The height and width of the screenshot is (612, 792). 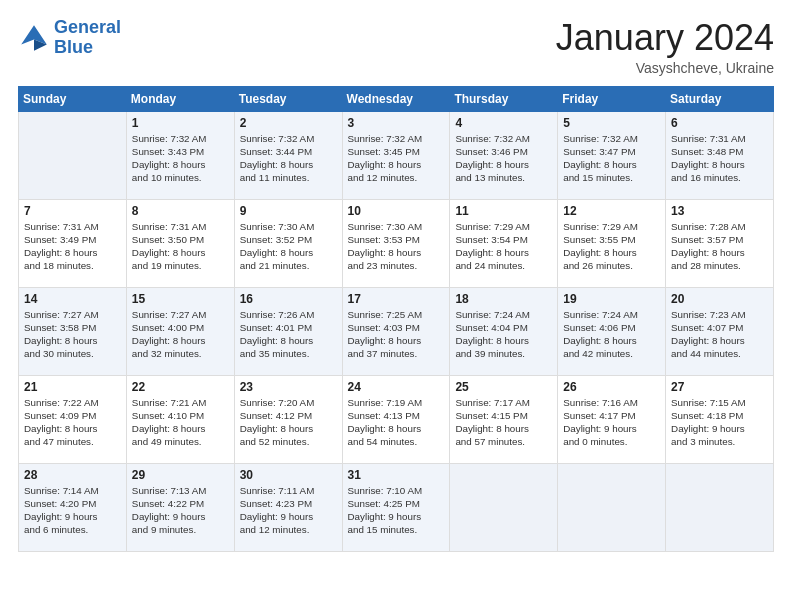 I want to click on day-number: 27, so click(x=720, y=387).